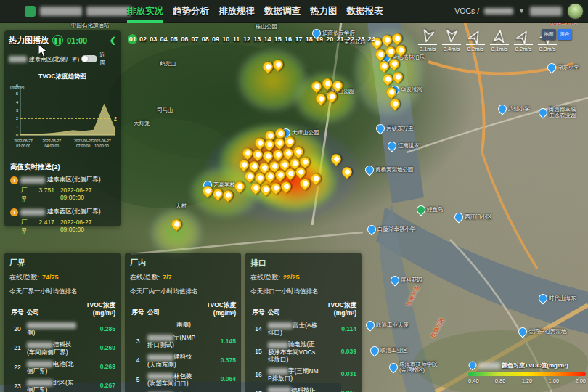  I want to click on table-row: 17德科技(FHVP1007)0.015, so click(303, 389).